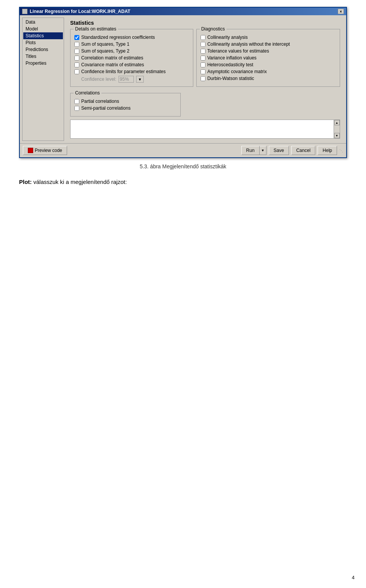 The image size is (366, 588). I want to click on button-bar: Preview code Run ▼ Save Cancel Help ⋱, so click(183, 150).